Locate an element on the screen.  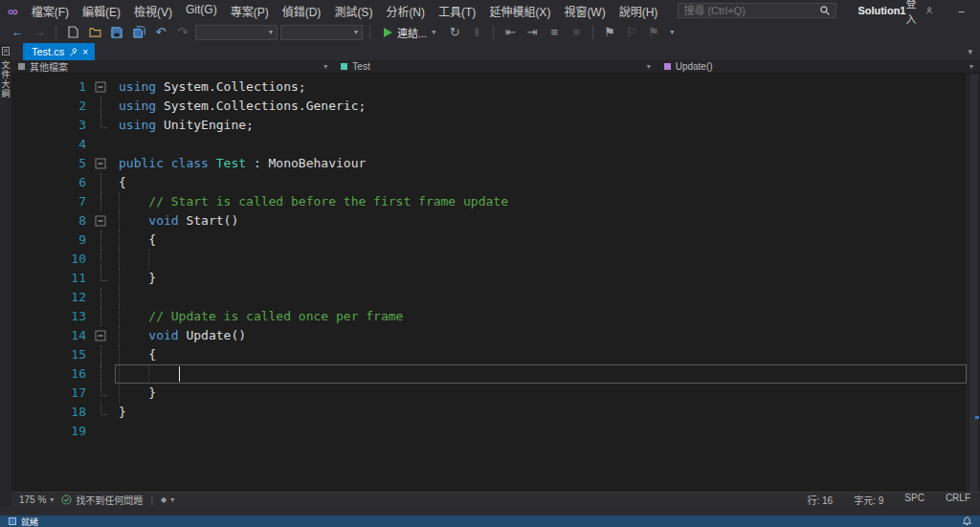
current-code-text is located at coordinates (541, 374).